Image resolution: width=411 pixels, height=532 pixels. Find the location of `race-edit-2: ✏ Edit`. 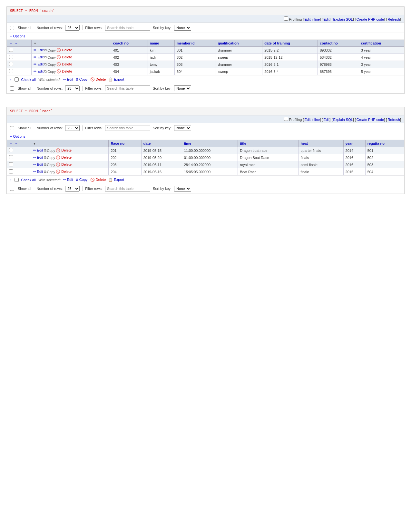

race-edit-2: ✏ Edit is located at coordinates (38, 164).